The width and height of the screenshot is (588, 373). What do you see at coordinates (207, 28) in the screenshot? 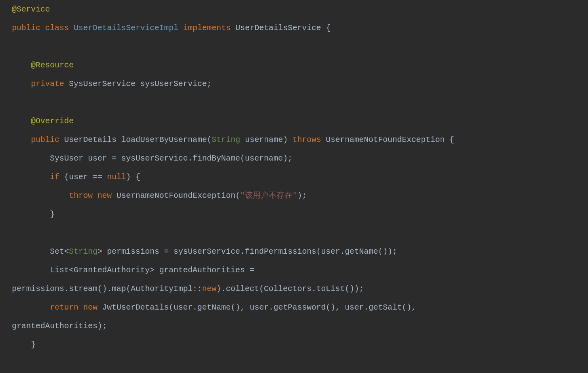
I see `kw-implements: implements` at bounding box center [207, 28].